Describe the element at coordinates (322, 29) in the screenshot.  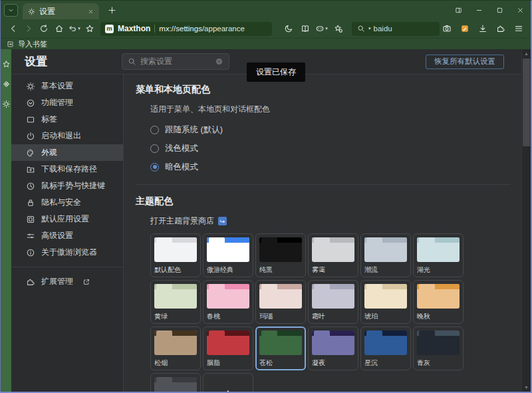
I see `mini-app-icon: ▾` at that location.